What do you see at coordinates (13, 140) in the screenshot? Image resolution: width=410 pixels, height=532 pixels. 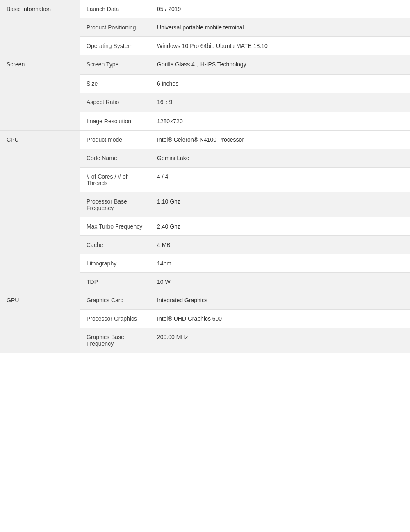 I see `category-label: CPU` at bounding box center [13, 140].